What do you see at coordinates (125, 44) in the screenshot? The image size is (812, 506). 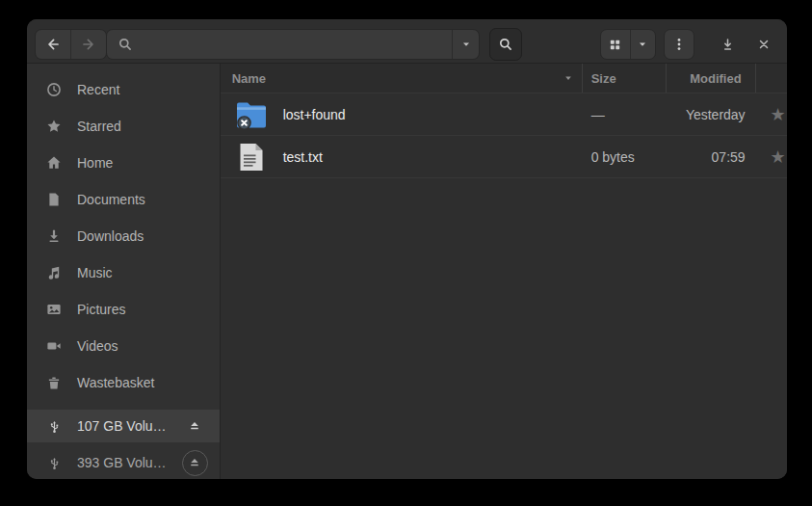 I see `search-icon` at bounding box center [125, 44].